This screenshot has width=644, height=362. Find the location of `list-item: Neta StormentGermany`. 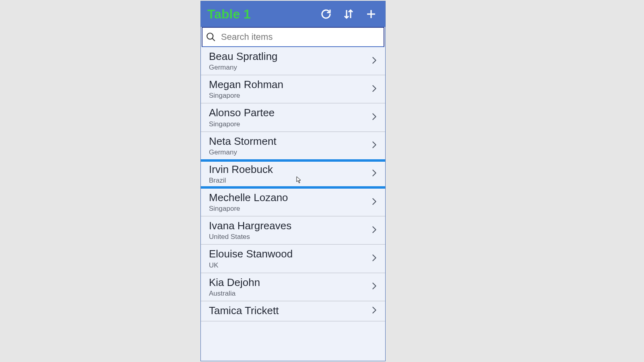

list-item: Neta StormentGermany is located at coordinates (293, 146).